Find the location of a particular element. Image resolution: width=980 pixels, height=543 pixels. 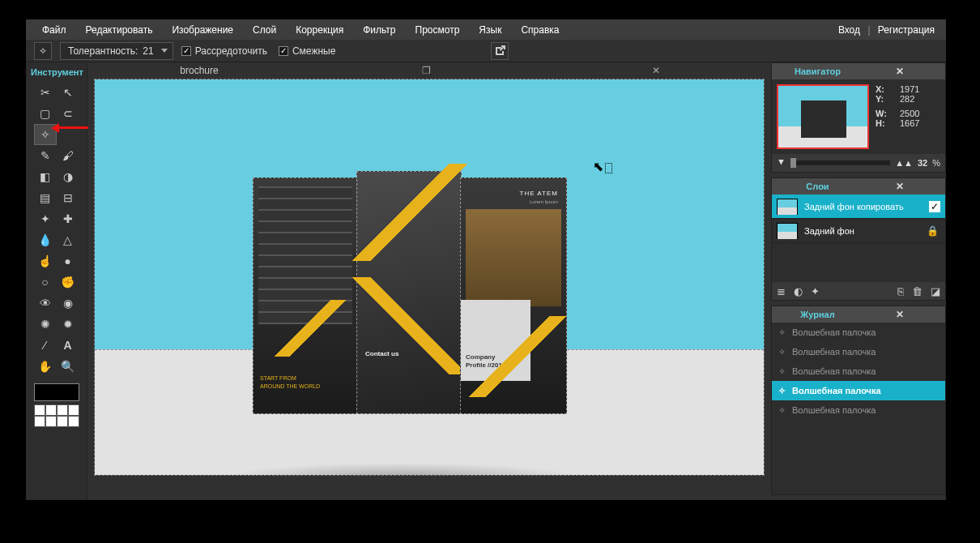

menu-layer: Слой is located at coordinates (264, 30).